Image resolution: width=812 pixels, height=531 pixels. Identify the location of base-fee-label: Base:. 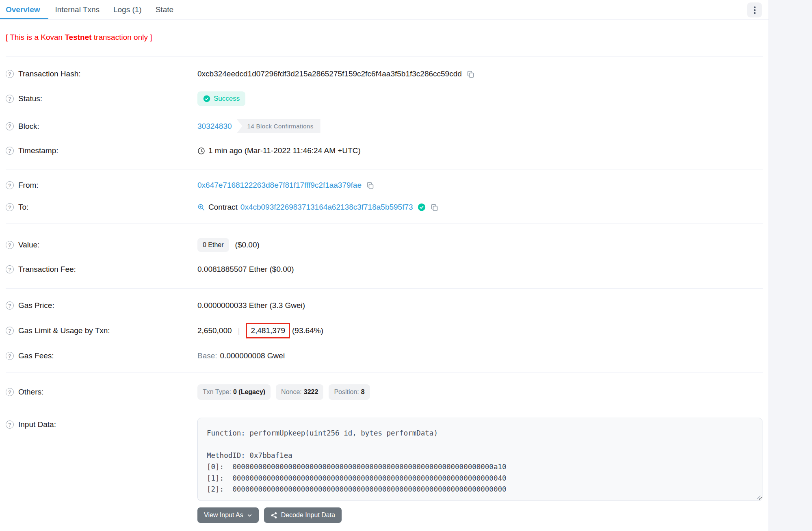
(207, 356).